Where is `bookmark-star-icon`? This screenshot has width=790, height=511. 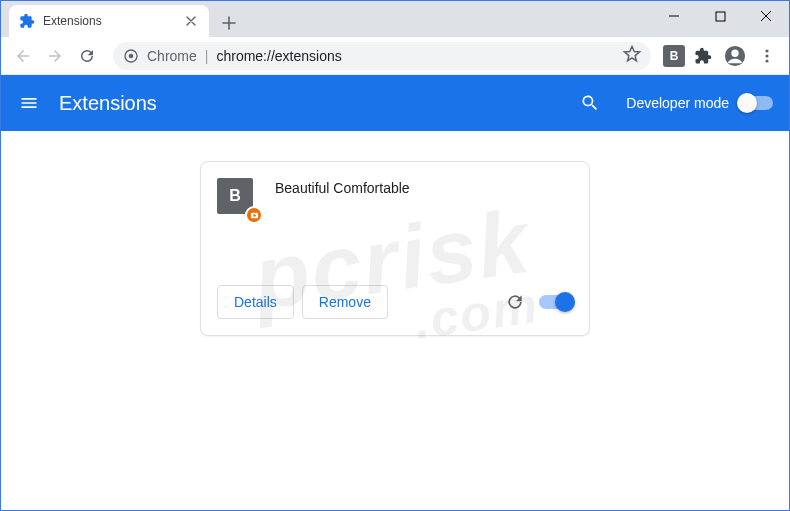
bookmark-star-icon is located at coordinates (632, 56).